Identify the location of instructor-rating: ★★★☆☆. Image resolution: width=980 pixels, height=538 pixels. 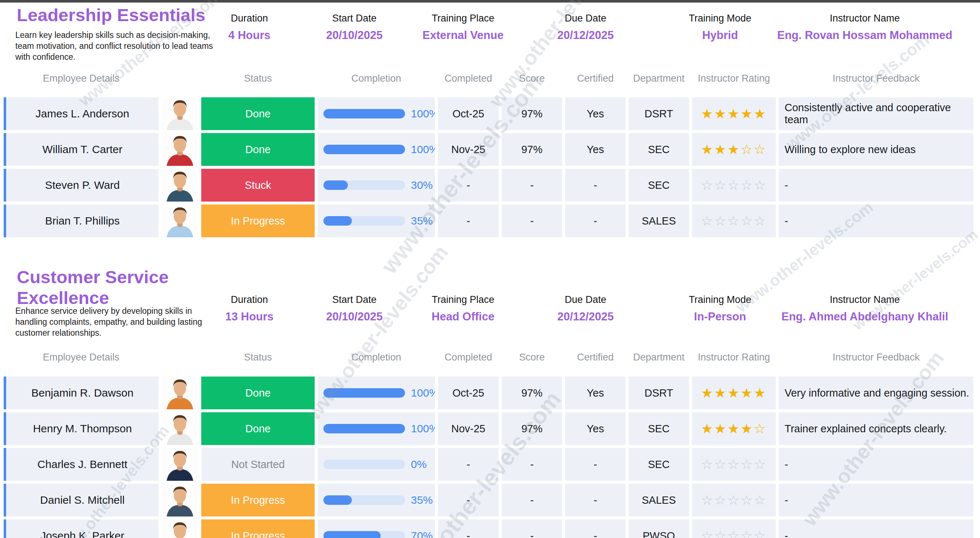
(734, 150).